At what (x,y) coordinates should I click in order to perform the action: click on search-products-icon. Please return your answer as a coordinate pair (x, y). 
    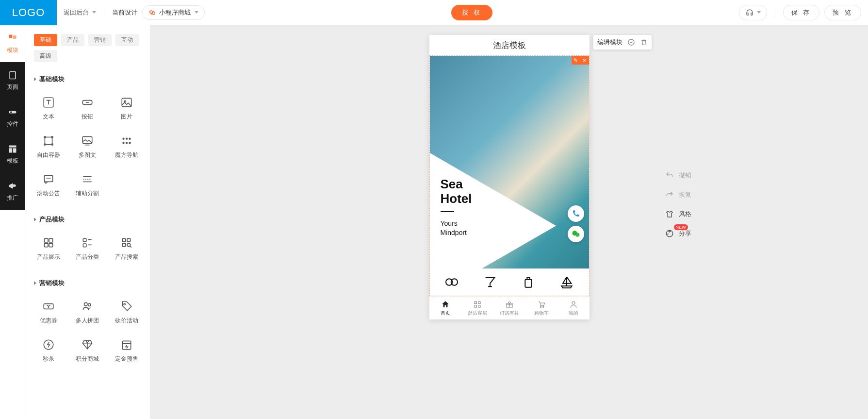
    Looking at the image, I should click on (127, 243).